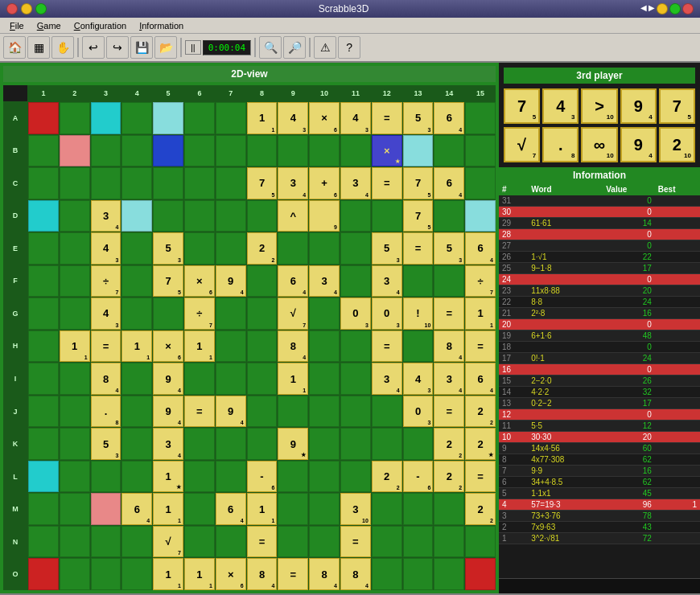 This screenshot has width=700, height=595. Describe the element at coordinates (168, 347) in the screenshot. I see `board-cell: ×6` at that location.